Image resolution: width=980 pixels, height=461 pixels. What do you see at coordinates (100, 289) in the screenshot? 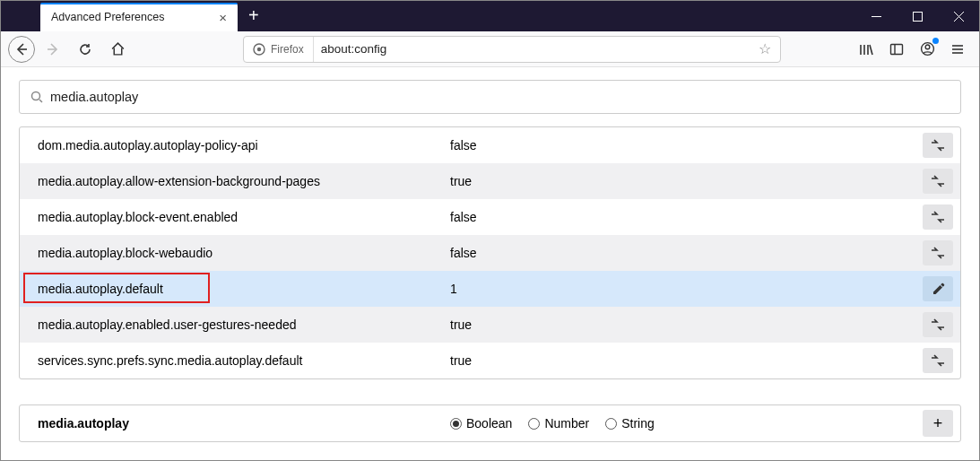
I see `pref-name: media.autoplay.default` at bounding box center [100, 289].